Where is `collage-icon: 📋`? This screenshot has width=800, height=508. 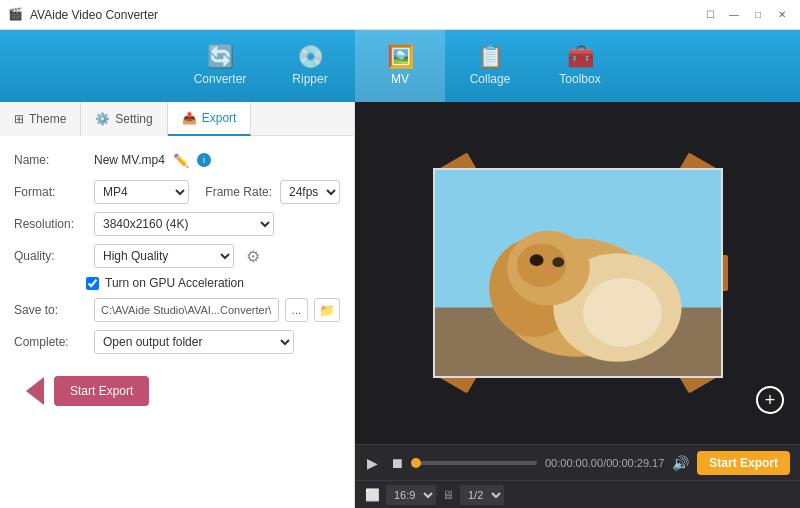 collage-icon: 📋 is located at coordinates (490, 57).